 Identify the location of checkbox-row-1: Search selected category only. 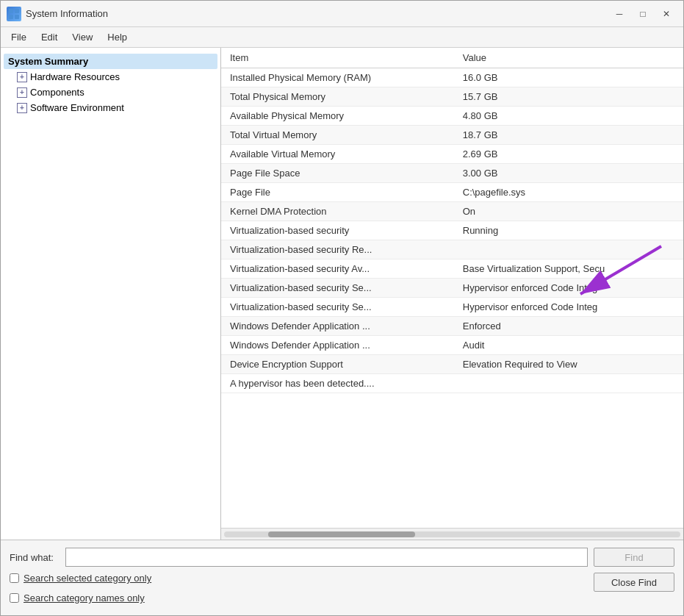
(81, 578).